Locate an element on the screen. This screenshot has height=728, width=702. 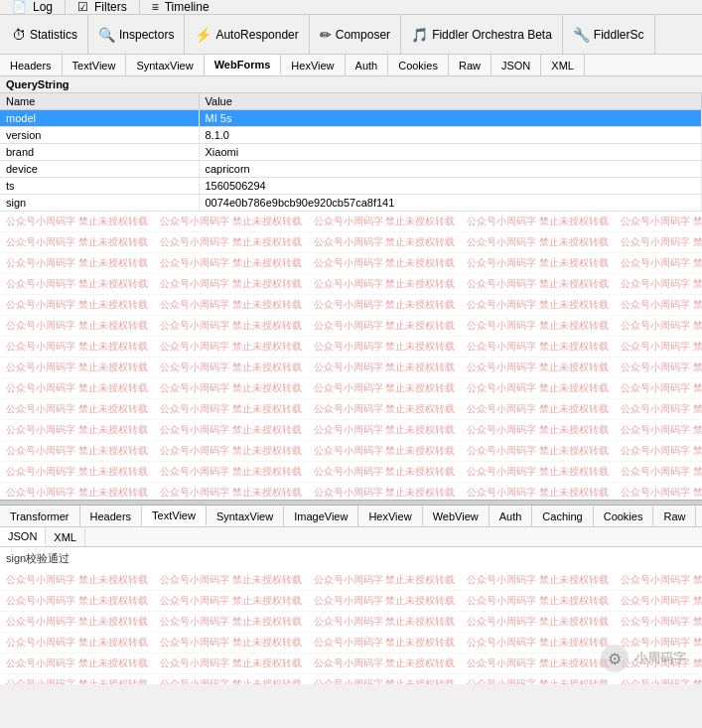
cell-name: model is located at coordinates (99, 119).